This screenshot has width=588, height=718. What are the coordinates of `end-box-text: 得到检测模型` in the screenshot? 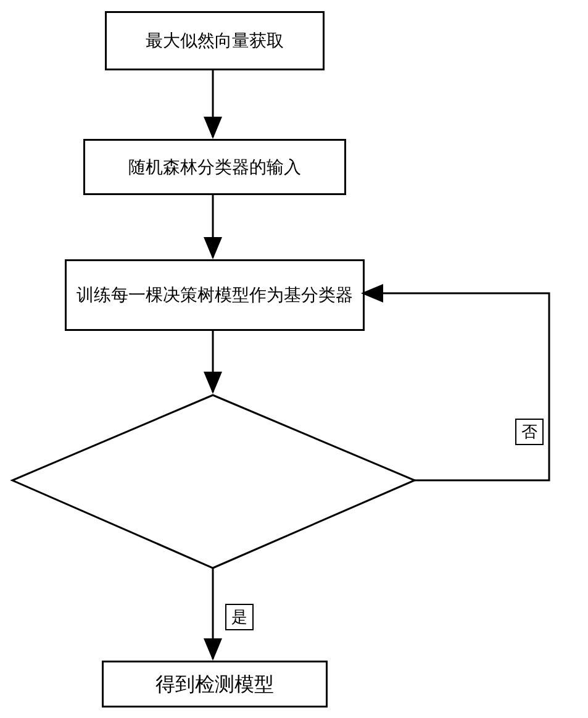 It's located at (215, 684).